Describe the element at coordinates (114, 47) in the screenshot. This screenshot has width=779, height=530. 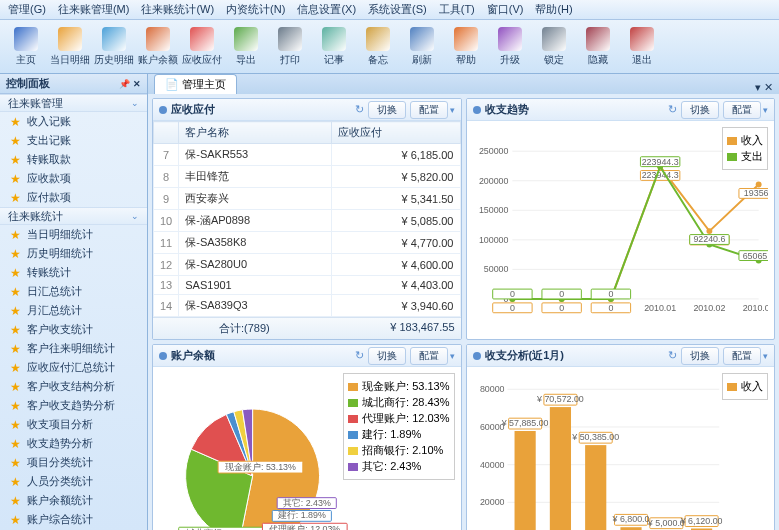
I see `toolbar-历史明细: 历史明细` at that location.